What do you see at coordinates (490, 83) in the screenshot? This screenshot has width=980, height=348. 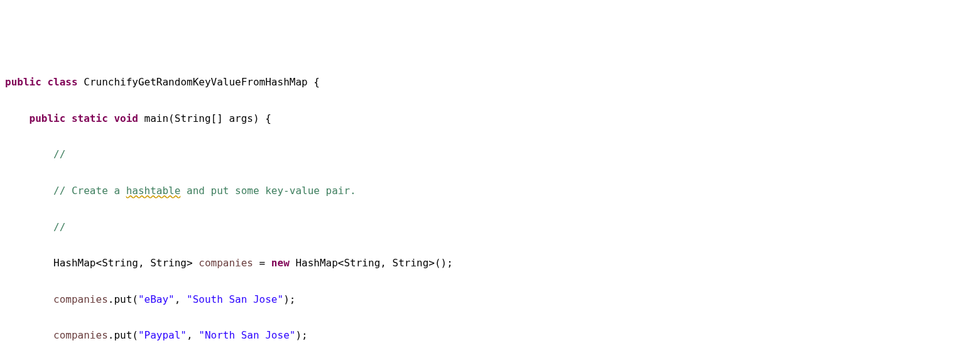 I see `code-line-1: public class CrunchifyGetRandomKeyValueF…` at bounding box center [490, 83].